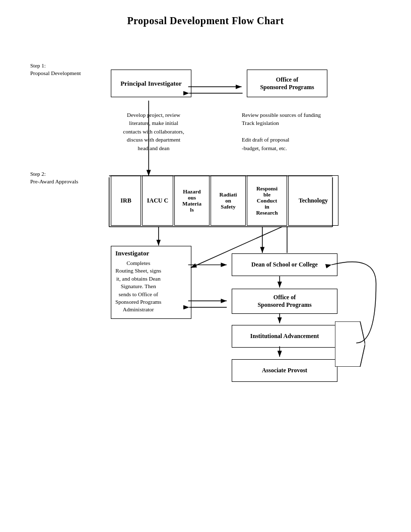  I want to click on principal-investigator-box: Principal Investigator, so click(151, 84).